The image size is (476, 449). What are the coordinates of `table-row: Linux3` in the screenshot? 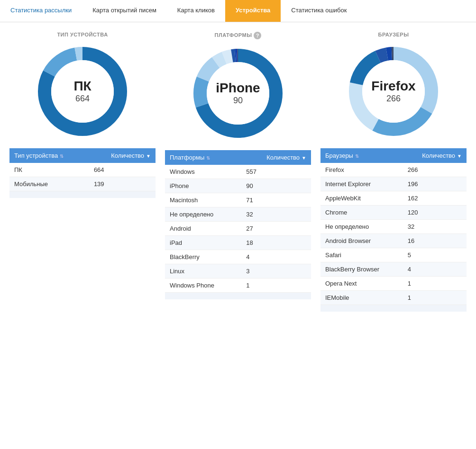 It's located at (238, 271).